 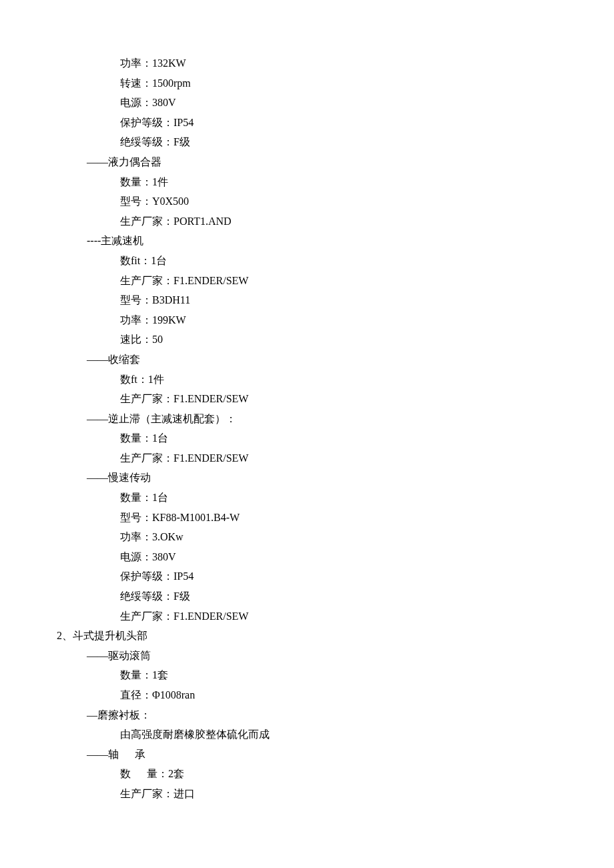 I want to click on text: 数量：1件, so click(x=144, y=181).